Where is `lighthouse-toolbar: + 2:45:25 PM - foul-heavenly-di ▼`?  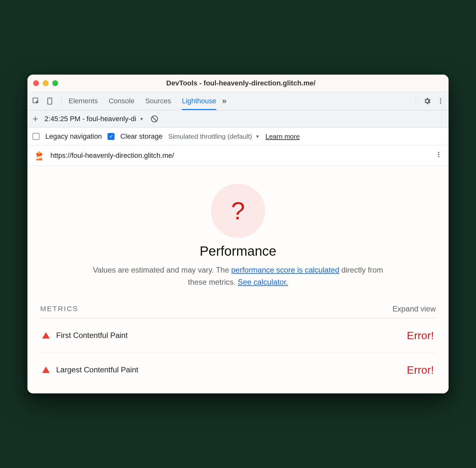
lighthouse-toolbar: + 2:45:25 PM - foul-heavenly-di ▼ is located at coordinates (238, 119).